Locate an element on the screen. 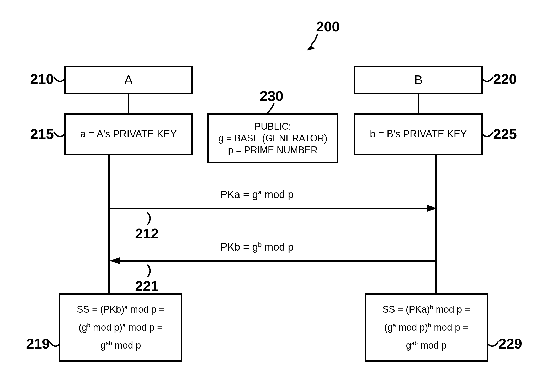 Image resolution: width=548 pixels, height=392 pixels. ref-225-leader is located at coordinates (488, 136).